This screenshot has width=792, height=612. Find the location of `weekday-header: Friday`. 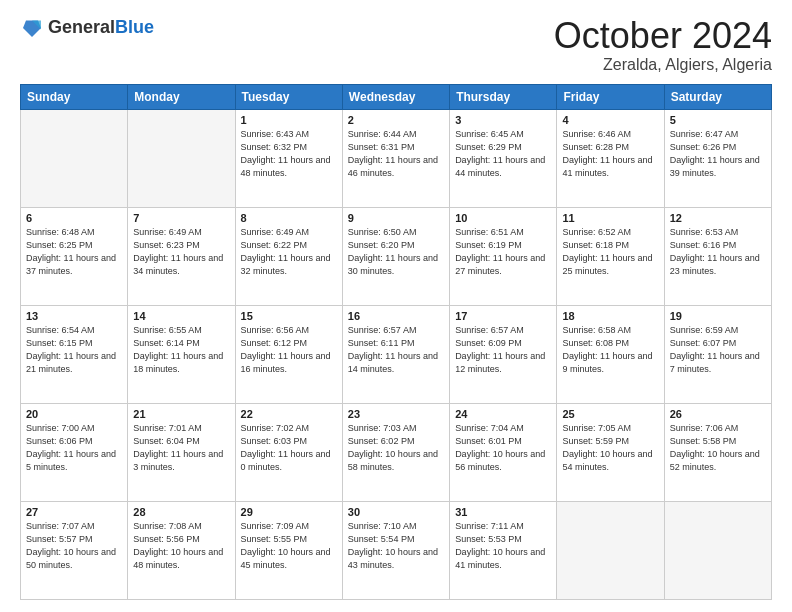

weekday-header: Friday is located at coordinates (610, 96).